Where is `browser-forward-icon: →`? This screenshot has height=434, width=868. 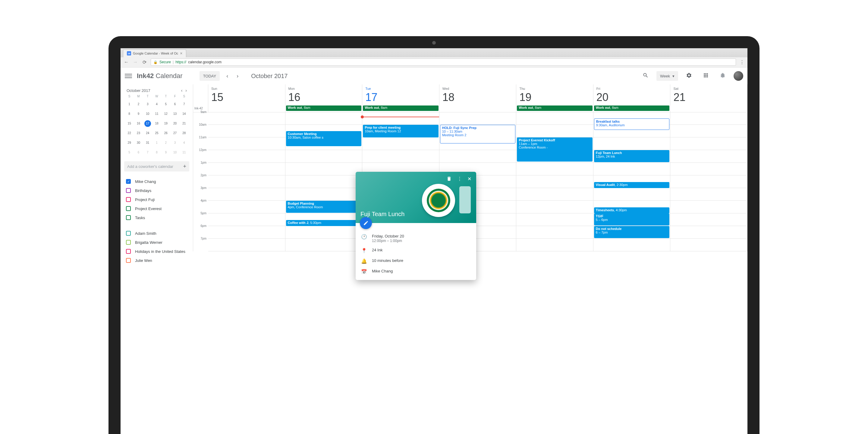
browser-forward-icon: → is located at coordinates (135, 62).